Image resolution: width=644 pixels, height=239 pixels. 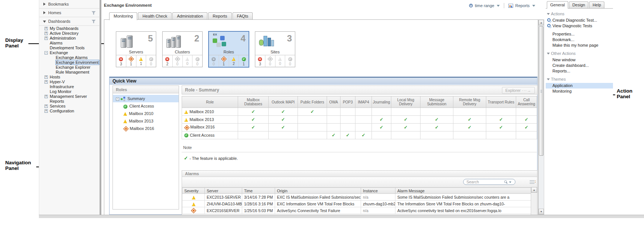 What do you see at coordinates (210, 102) in the screenshot?
I see `column-header: Role` at bounding box center [210, 102].